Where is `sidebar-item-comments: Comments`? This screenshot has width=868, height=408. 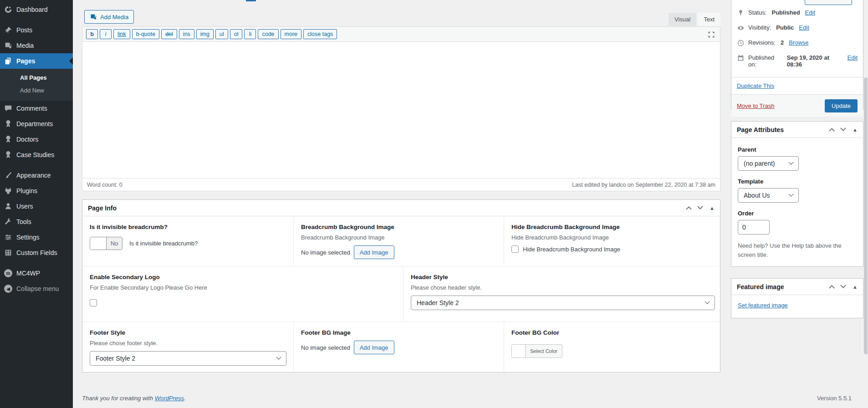 sidebar-item-comments: Comments is located at coordinates (36, 108).